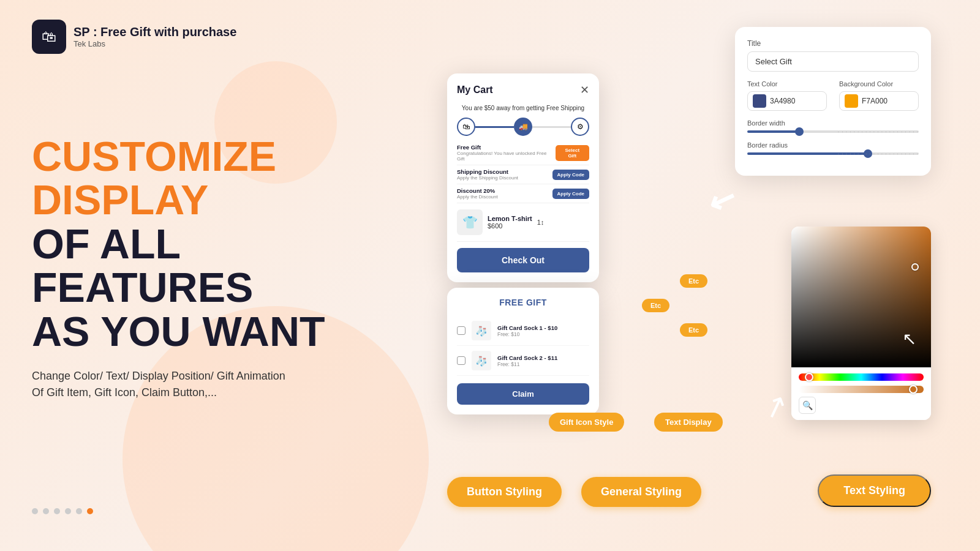 Image resolution: width=980 pixels, height=551 pixels. I want to click on hero-line2: OF ALL FEATURES, so click(142, 266).